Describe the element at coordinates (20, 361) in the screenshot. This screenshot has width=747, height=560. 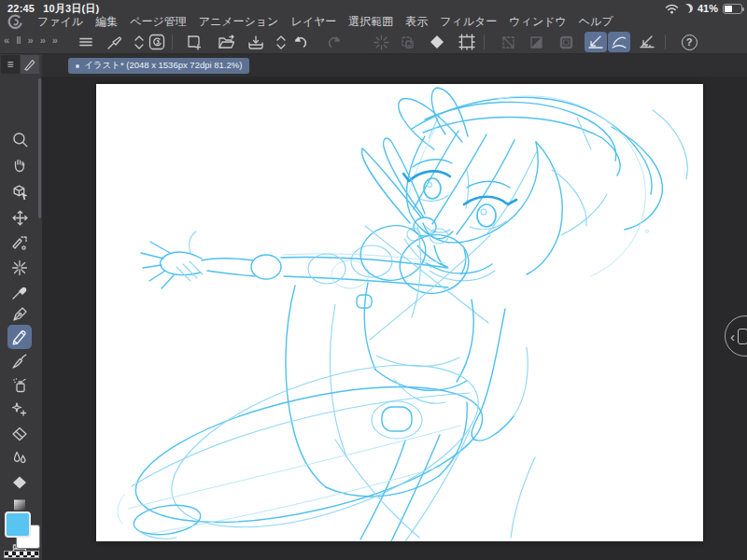
I see `sidebar-tool-brush` at that location.